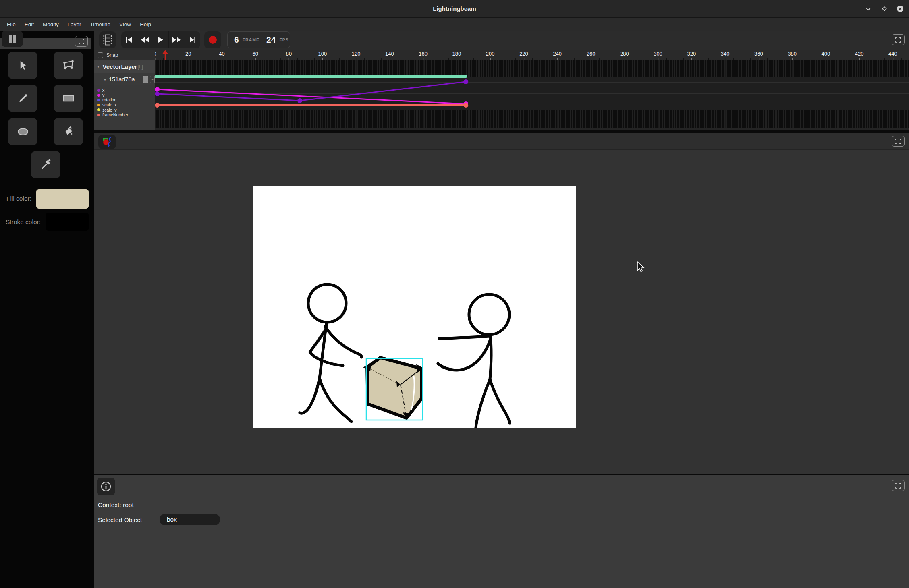 The width and height of the screenshot is (909, 588). I want to click on transform-tool-button, so click(68, 65).